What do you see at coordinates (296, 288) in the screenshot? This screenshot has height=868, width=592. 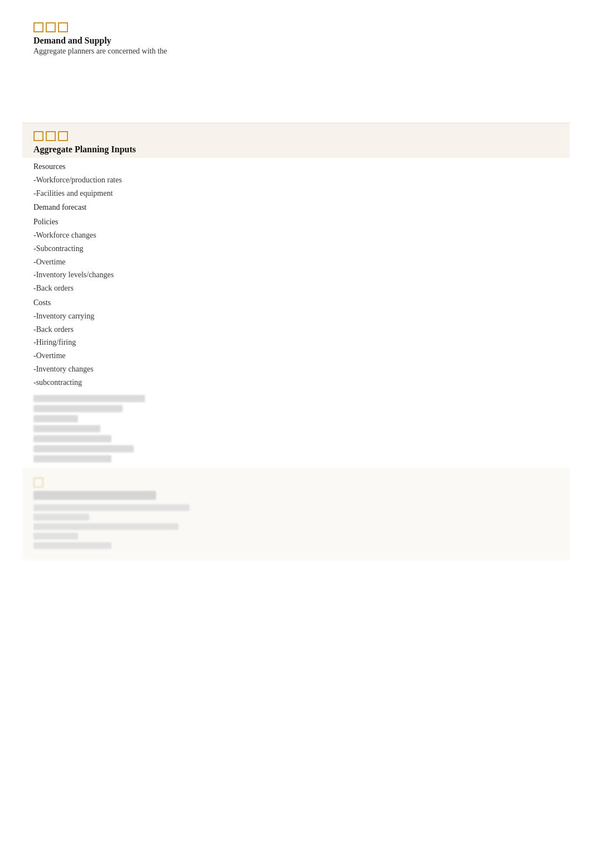 I see `item-back-orders-1: -Back orders` at bounding box center [296, 288].